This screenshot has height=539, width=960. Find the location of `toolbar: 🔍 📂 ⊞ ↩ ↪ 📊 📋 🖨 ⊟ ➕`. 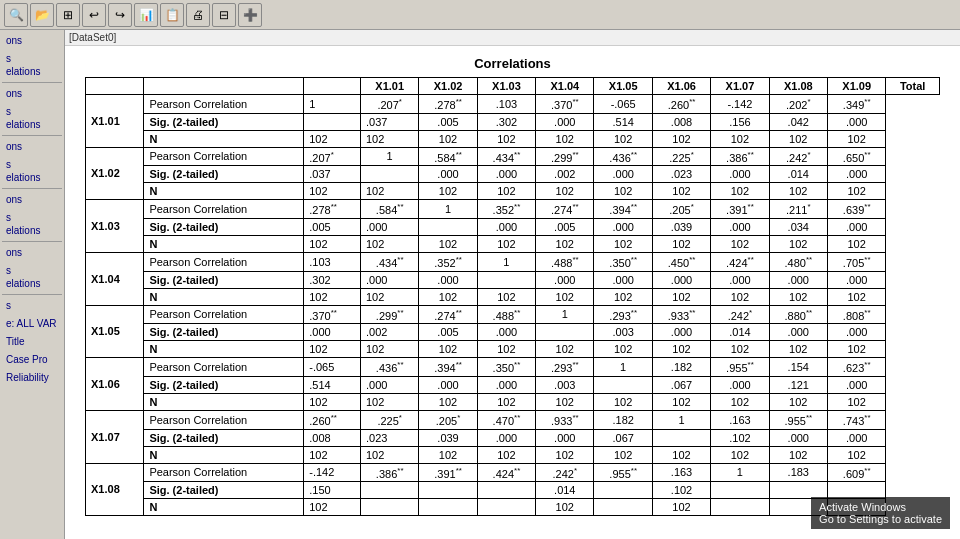

toolbar: 🔍 📂 ⊞ ↩ ↪ 📊 📋 🖨 ⊟ ➕ is located at coordinates (480, 15).